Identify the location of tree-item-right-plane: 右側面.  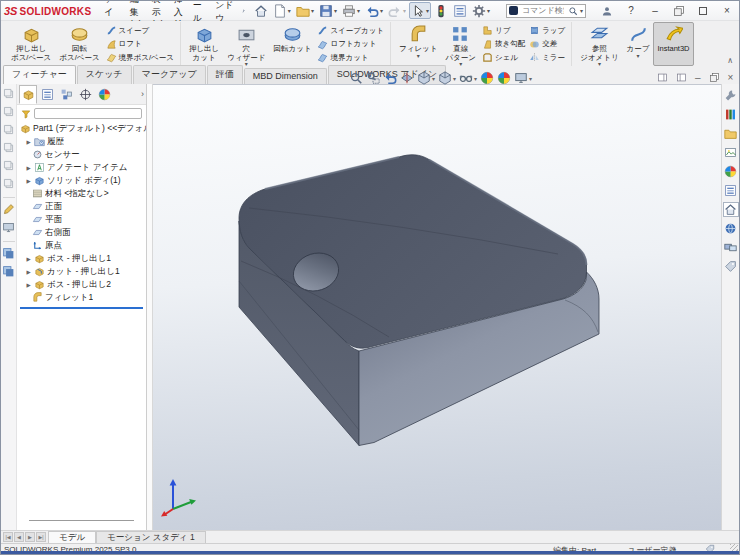
(82, 232).